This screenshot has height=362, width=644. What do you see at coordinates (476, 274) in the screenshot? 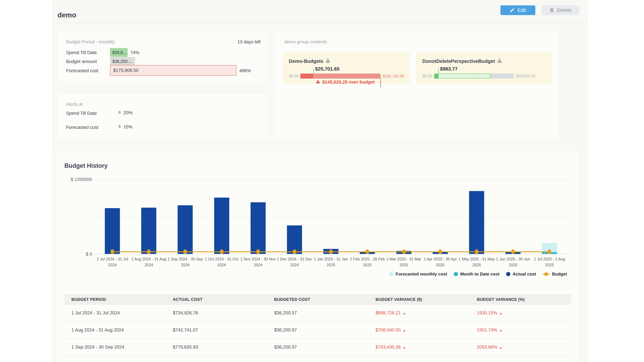
I see `legend-item-month-to-date-cost: Month to Date cost` at bounding box center [476, 274].